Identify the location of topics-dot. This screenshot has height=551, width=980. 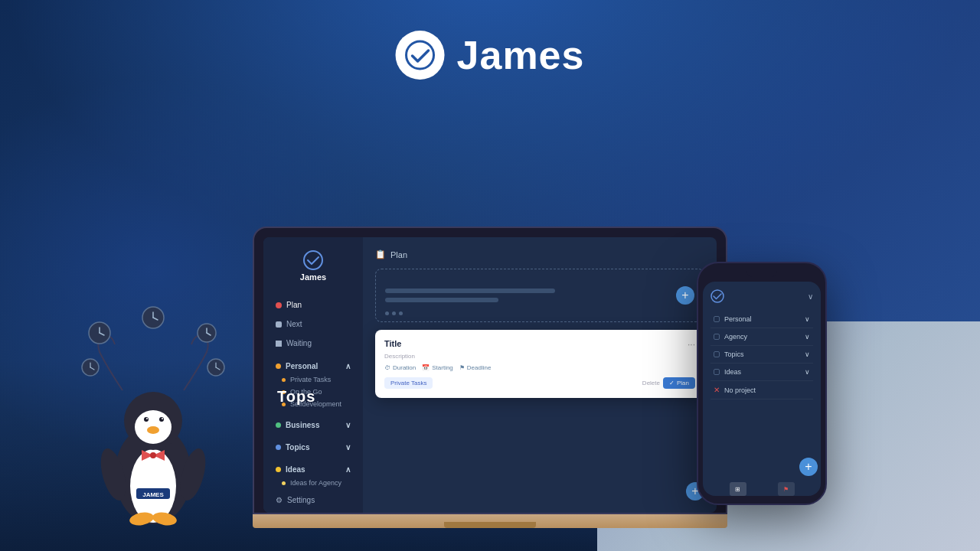
(279, 447).